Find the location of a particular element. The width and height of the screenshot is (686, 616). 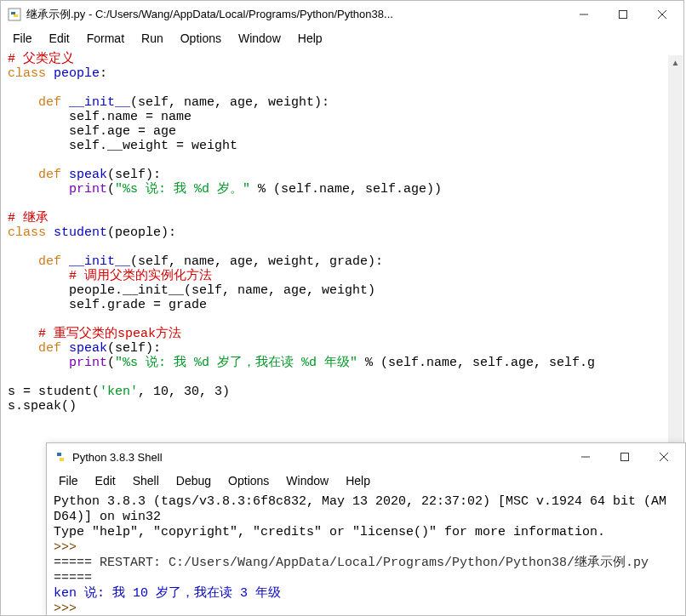

code-classname: people is located at coordinates (73, 73).